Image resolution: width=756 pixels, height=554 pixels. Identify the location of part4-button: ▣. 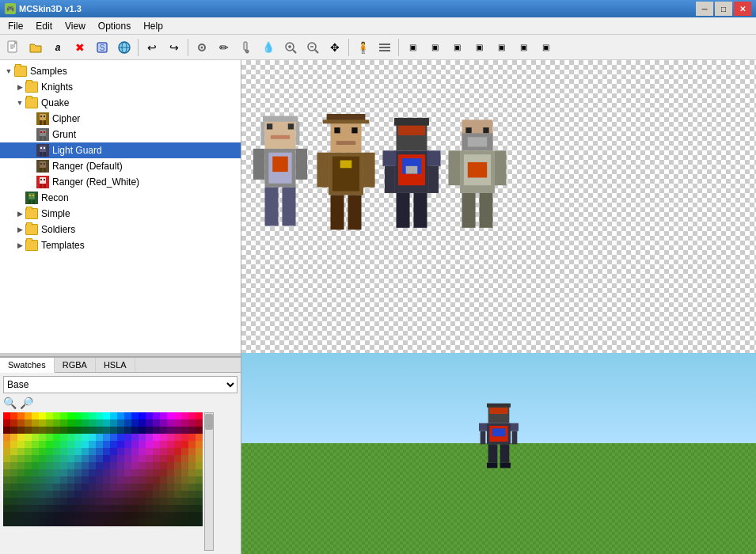
(479, 47).